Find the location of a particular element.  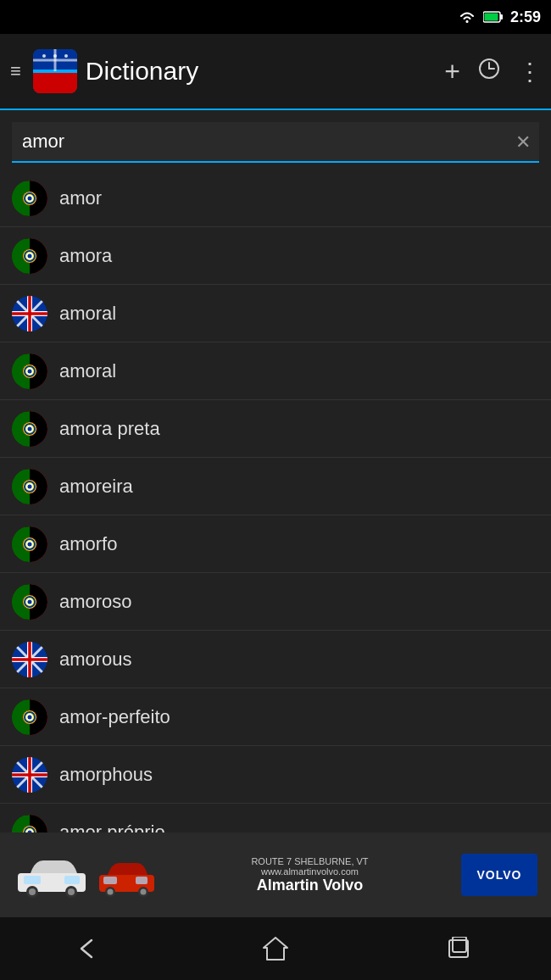

bottom-nav is located at coordinates (276, 949).